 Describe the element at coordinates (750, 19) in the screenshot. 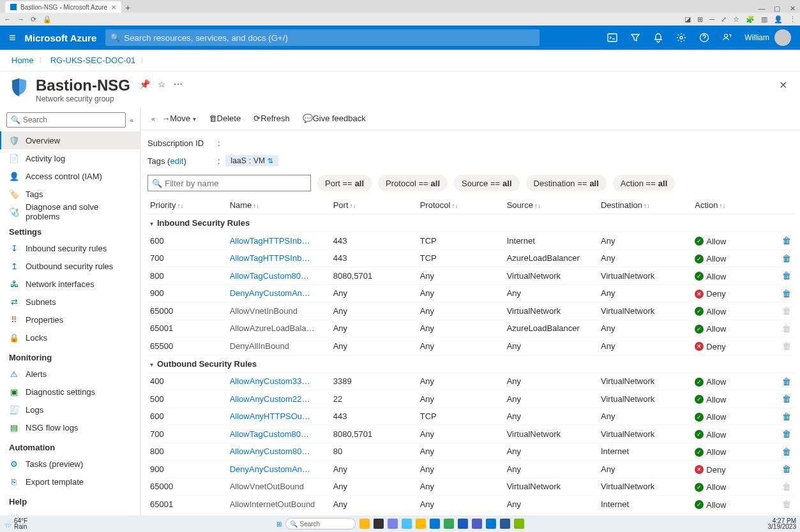

I see `extensions-icon: 🧩` at that location.